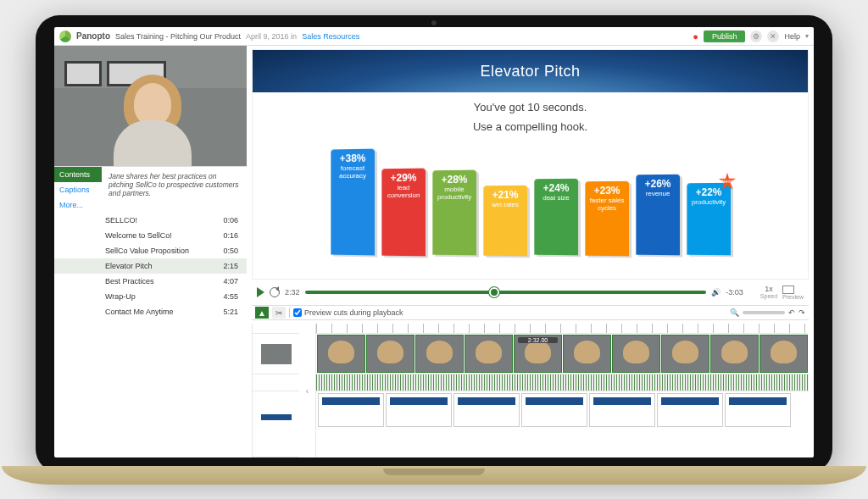  I want to click on toc-label: Elevator Pitch, so click(129, 266).